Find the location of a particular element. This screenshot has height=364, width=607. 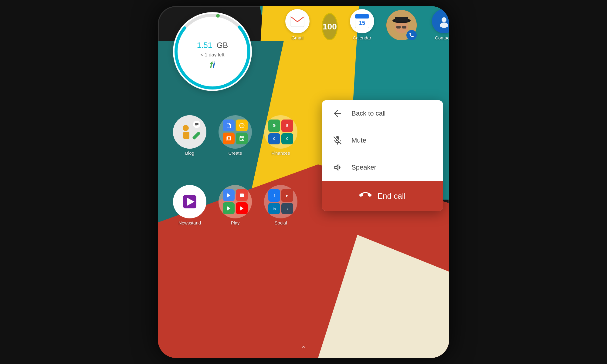

blog-label: Blog is located at coordinates (190, 153).